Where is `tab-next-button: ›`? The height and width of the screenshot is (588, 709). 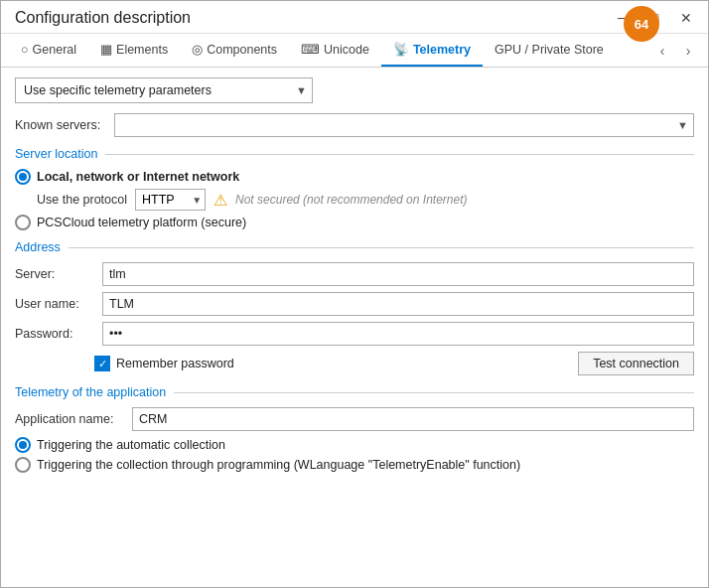 tab-next-button: › is located at coordinates (688, 51).